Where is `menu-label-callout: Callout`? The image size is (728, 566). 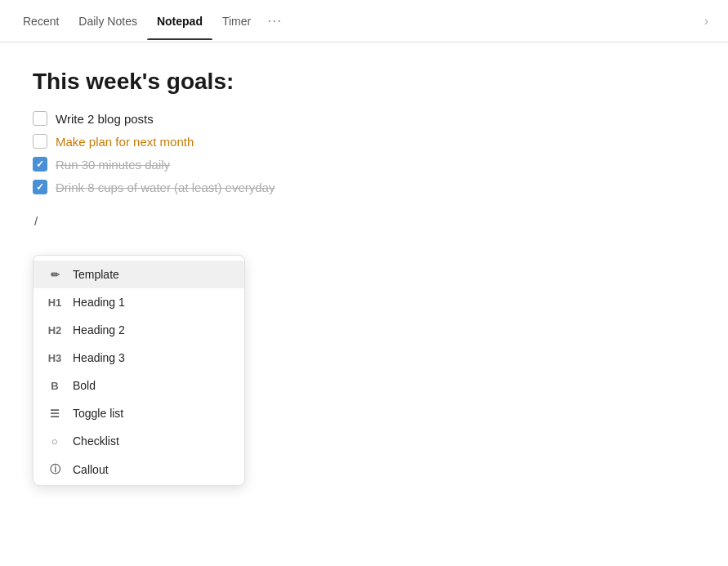 menu-label-callout: Callout is located at coordinates (91, 470).